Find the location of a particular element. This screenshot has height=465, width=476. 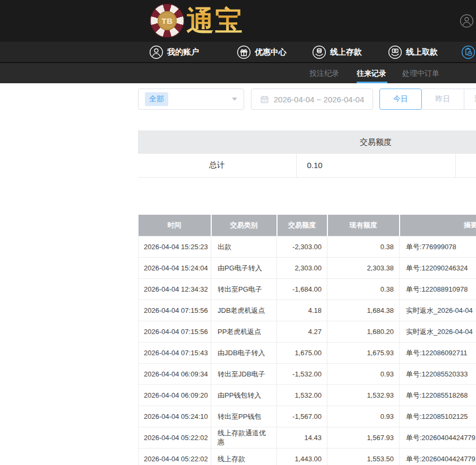

category-select: 全部 is located at coordinates (191, 99).